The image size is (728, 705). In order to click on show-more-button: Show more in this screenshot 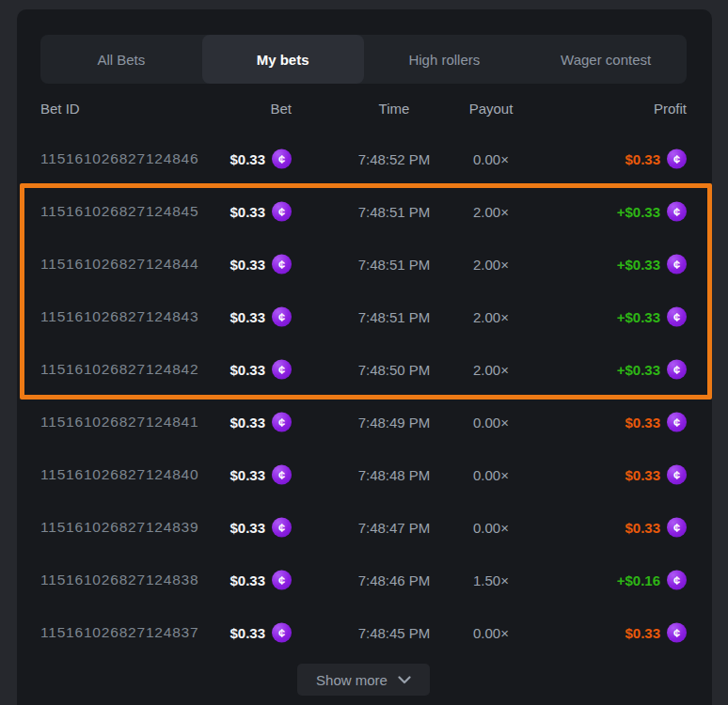, I will do `click(363, 680)`.